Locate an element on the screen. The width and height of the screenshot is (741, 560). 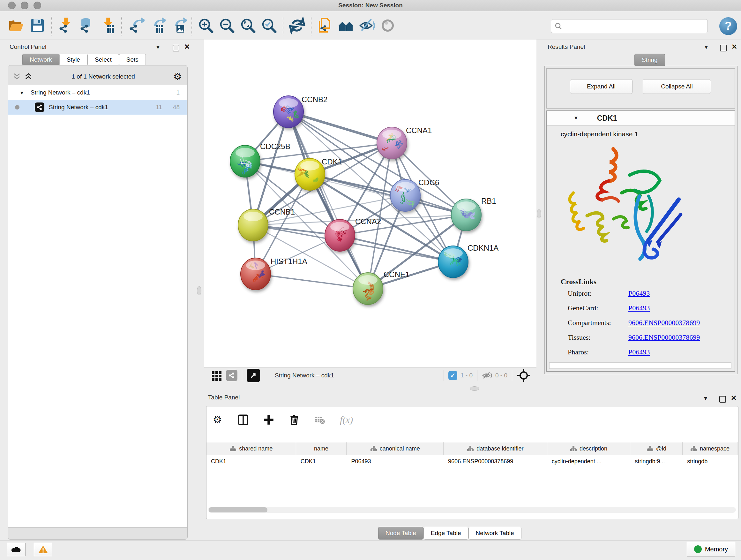
cell-name: CDK1 is located at coordinates (322, 461).